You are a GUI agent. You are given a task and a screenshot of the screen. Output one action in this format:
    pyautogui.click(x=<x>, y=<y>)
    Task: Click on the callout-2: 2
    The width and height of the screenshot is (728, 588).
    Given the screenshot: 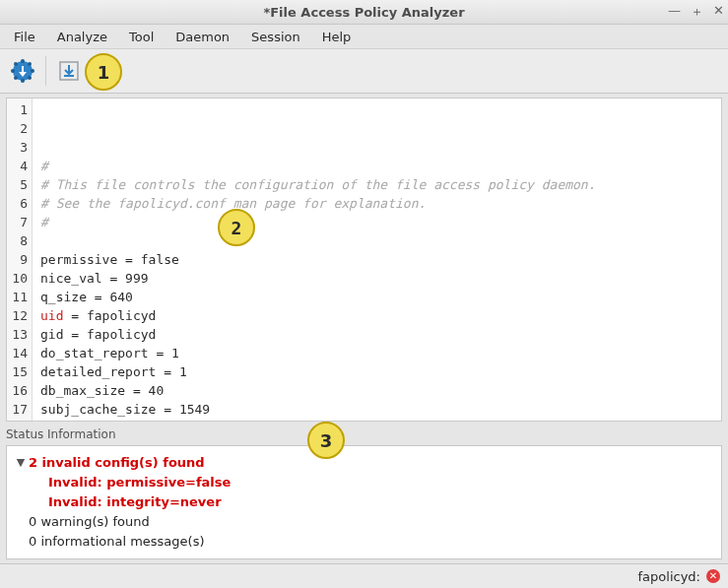 What is the action you would take?
    pyautogui.click(x=236, y=228)
    